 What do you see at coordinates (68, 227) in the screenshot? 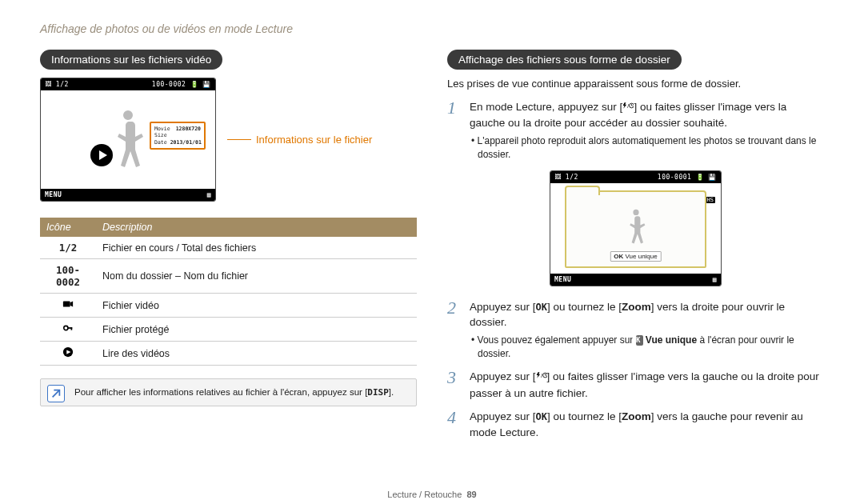
I see `th-icon: Icône` at bounding box center [68, 227].